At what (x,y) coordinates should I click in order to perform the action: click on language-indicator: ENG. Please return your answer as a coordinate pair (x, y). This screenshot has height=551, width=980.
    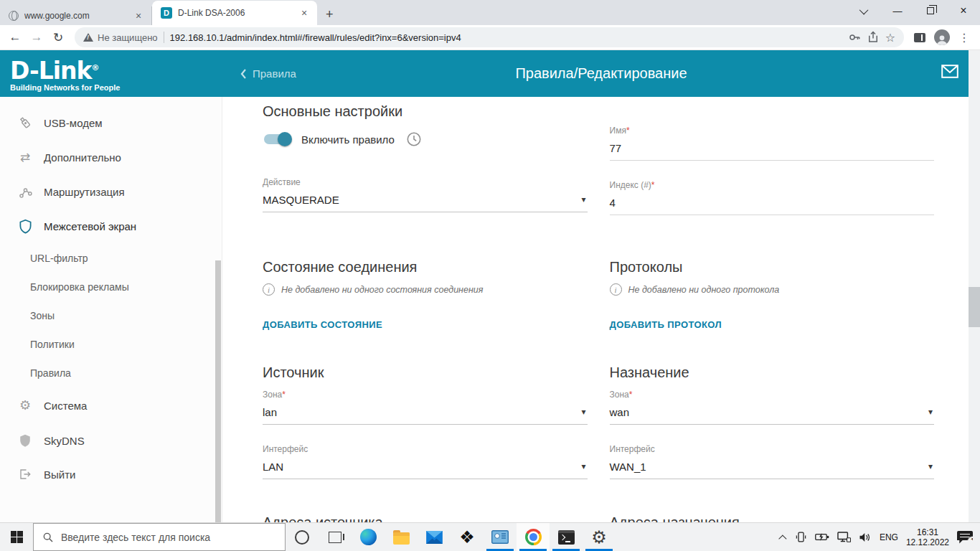
    Looking at the image, I should click on (889, 537).